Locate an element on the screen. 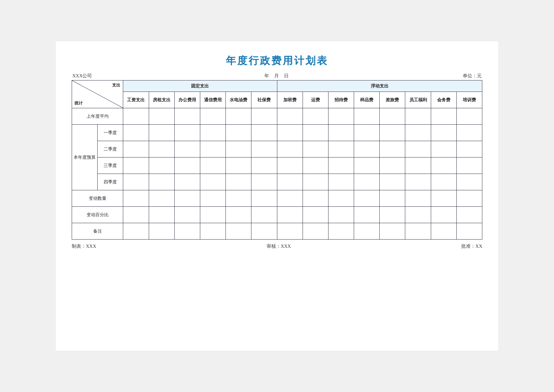  col-header-12: 会务费 is located at coordinates (443, 100).